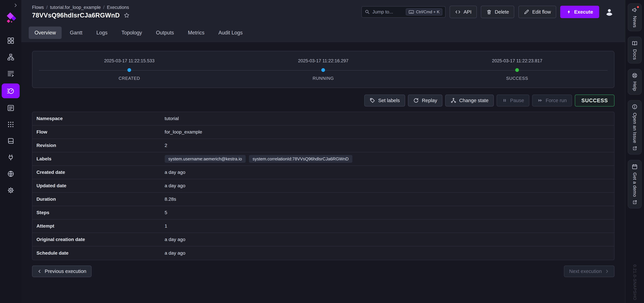 This screenshot has width=644, height=303. What do you see at coordinates (610, 12) in the screenshot?
I see `user-avatar` at bounding box center [610, 12].